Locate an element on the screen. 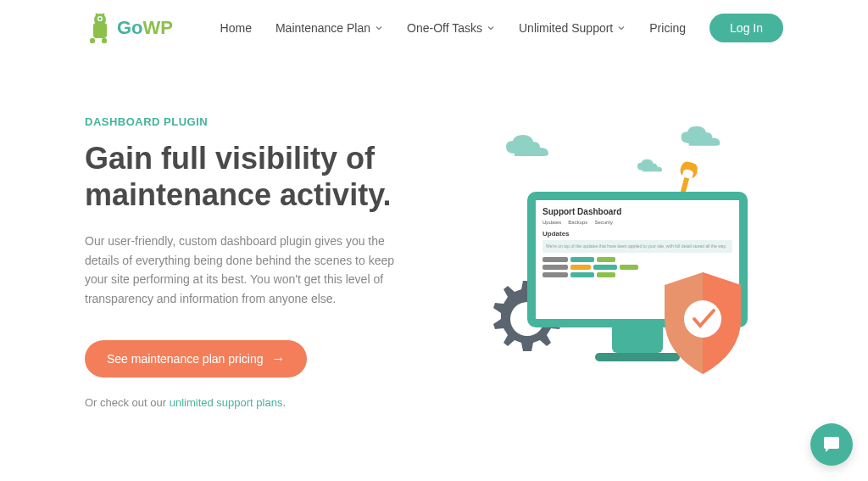 This screenshot has height=481, width=868. secondary-cta-text: Or check out our unlimited support plans… is located at coordinates (247, 402).